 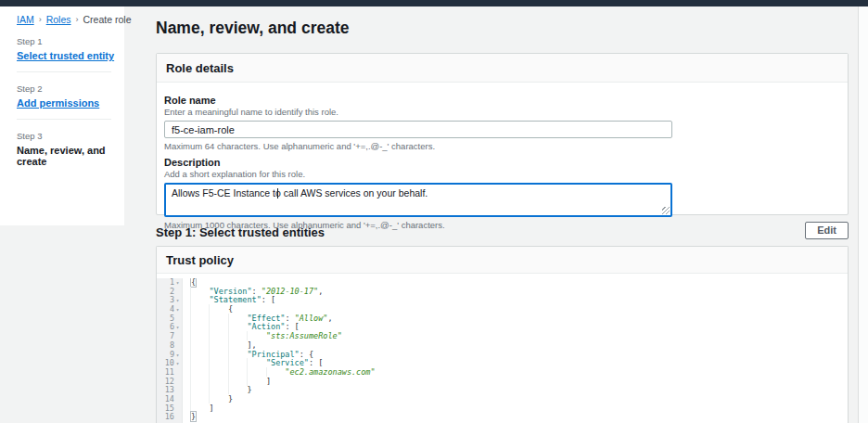 What do you see at coordinates (312, 318) in the screenshot?
I see `code-token-str: "Allow"` at bounding box center [312, 318].